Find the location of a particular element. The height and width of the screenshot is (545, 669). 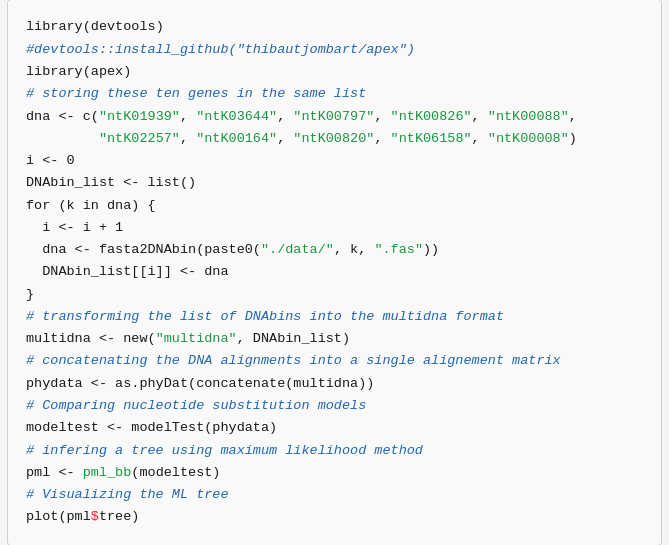

line-20: # infering a tree using maximum likeliho… is located at coordinates (334, 451).